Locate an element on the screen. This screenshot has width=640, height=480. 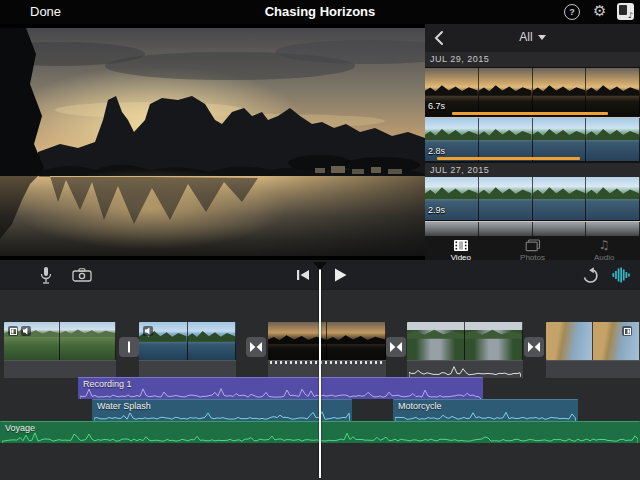
media-library-icon: ♪ is located at coordinates (626, 12).